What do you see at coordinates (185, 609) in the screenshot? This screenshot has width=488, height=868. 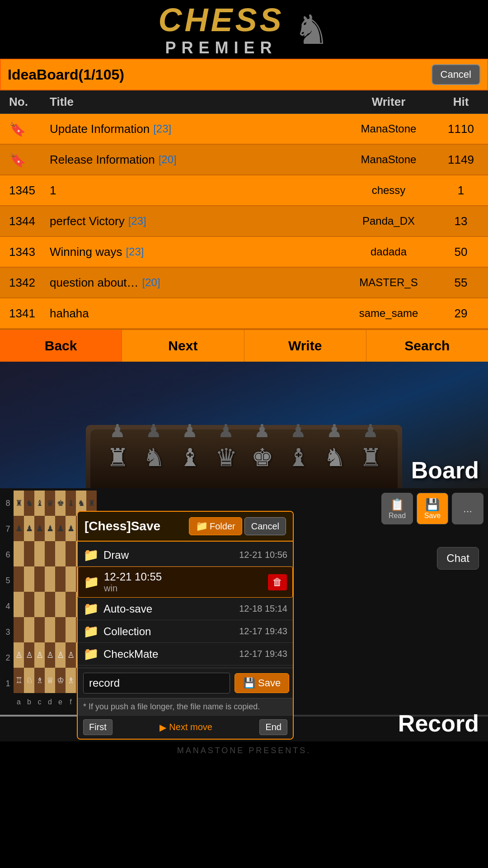 I see `file-item: 📁 Auto-save 12-18 15:14` at bounding box center [185, 609].